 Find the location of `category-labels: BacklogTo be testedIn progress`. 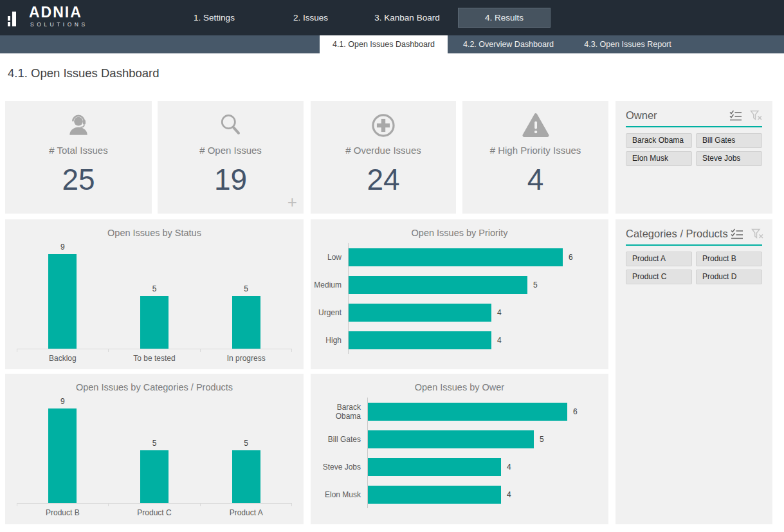

category-labels: BacklogTo be testedIn progress is located at coordinates (154, 358).